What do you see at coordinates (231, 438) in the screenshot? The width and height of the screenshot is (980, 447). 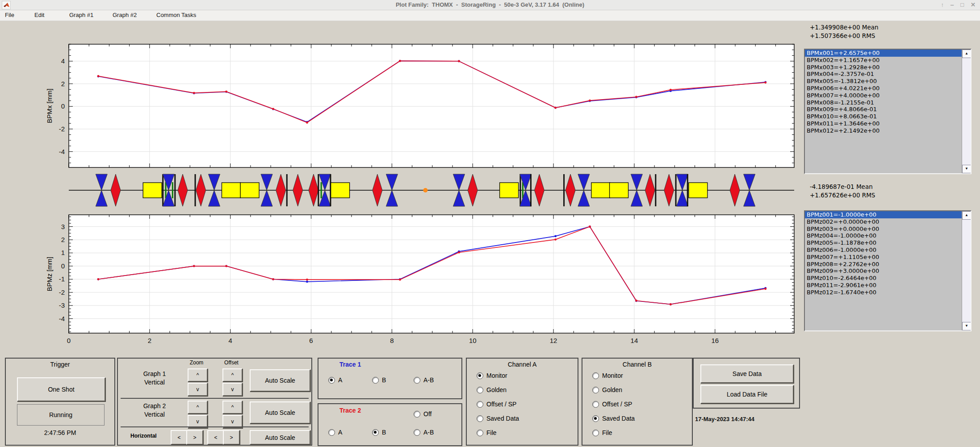 I see `horizontal-offset-right-button: >` at bounding box center [231, 438].